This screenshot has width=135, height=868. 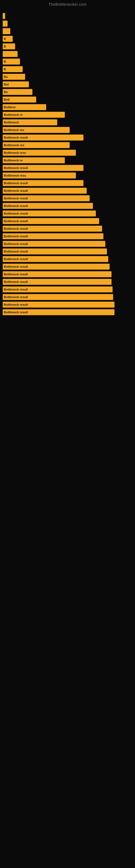 What do you see at coordinates (5, 62) in the screenshot?
I see `bar-label-6: B` at bounding box center [5, 62].